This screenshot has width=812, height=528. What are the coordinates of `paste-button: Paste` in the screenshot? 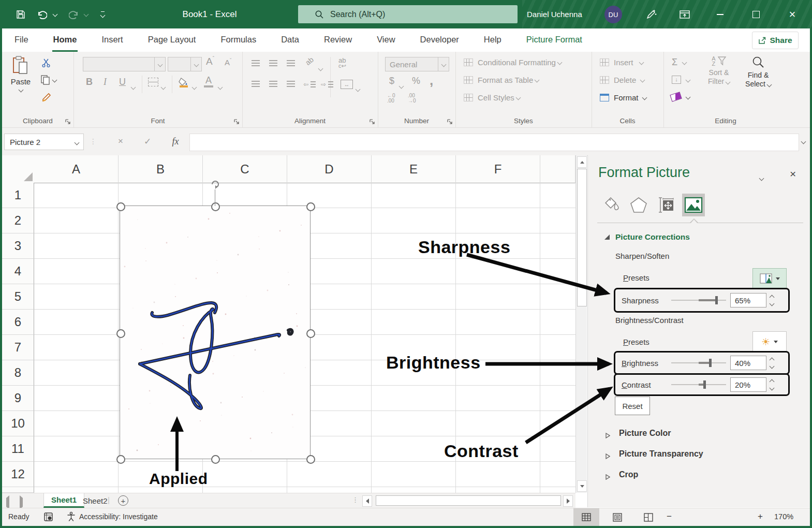 It's located at (21, 81).